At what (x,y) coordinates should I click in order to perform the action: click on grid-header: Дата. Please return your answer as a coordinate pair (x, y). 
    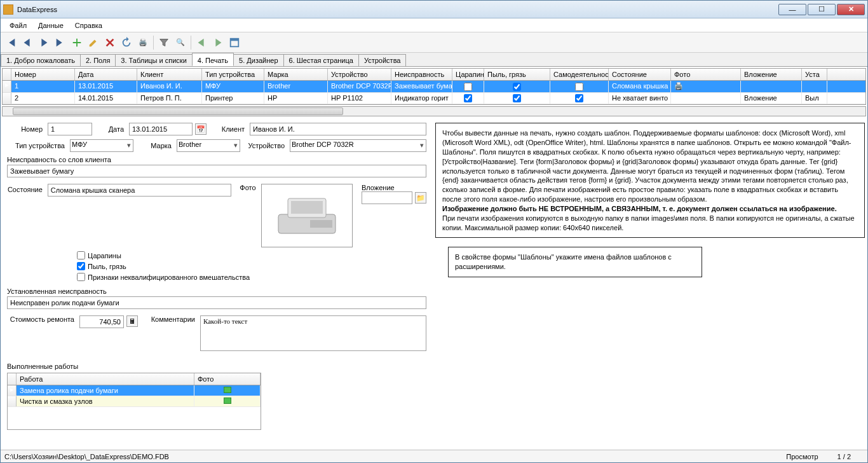
    Looking at the image, I should click on (106, 74).